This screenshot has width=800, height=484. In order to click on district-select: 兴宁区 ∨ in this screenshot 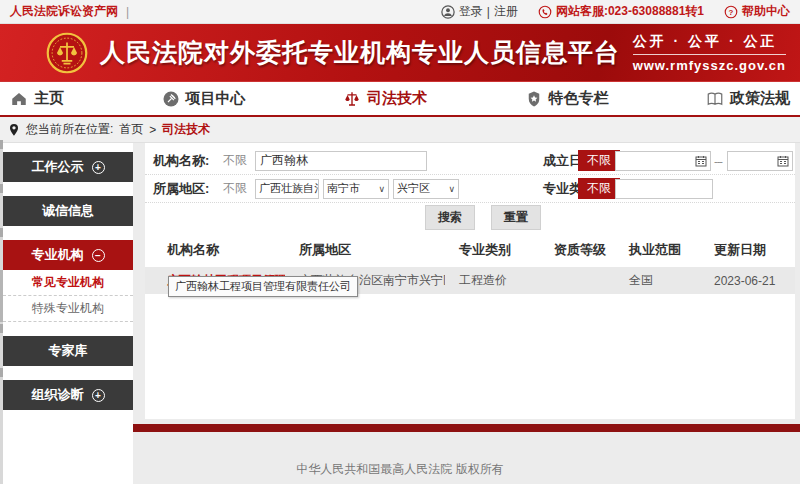, I will do `click(426, 189)`.